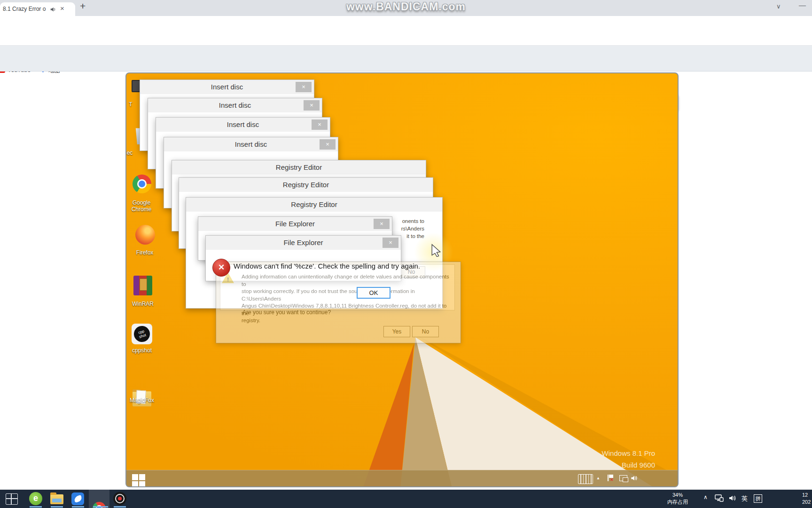 Image resolution: width=812 pixels, height=508 pixels. Describe the element at coordinates (142, 184) in the screenshot. I see `desktop-chrome-icon` at that location.